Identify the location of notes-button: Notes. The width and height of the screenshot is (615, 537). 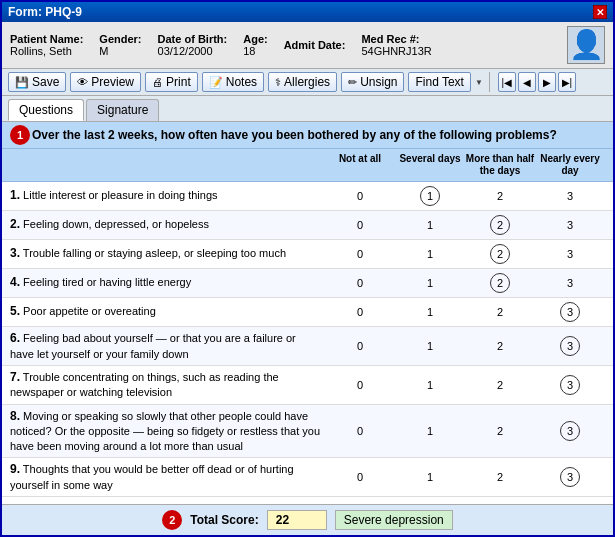
(233, 82).